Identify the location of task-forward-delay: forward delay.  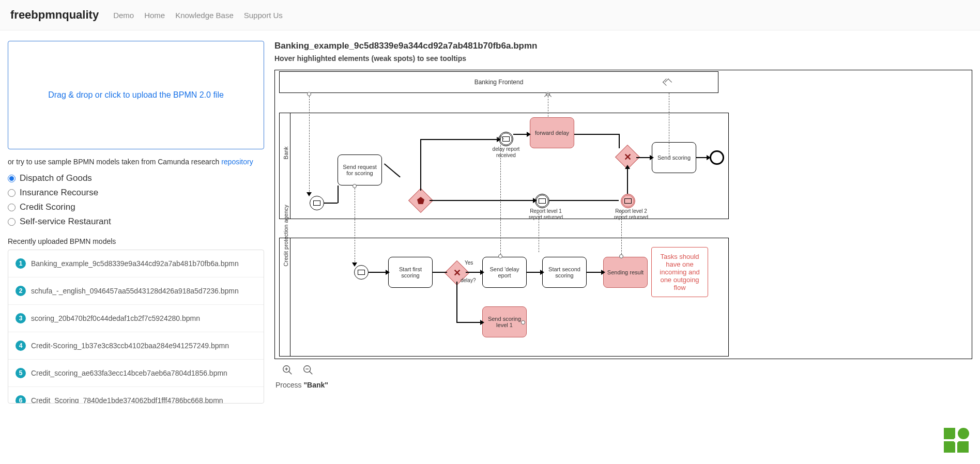
(552, 133).